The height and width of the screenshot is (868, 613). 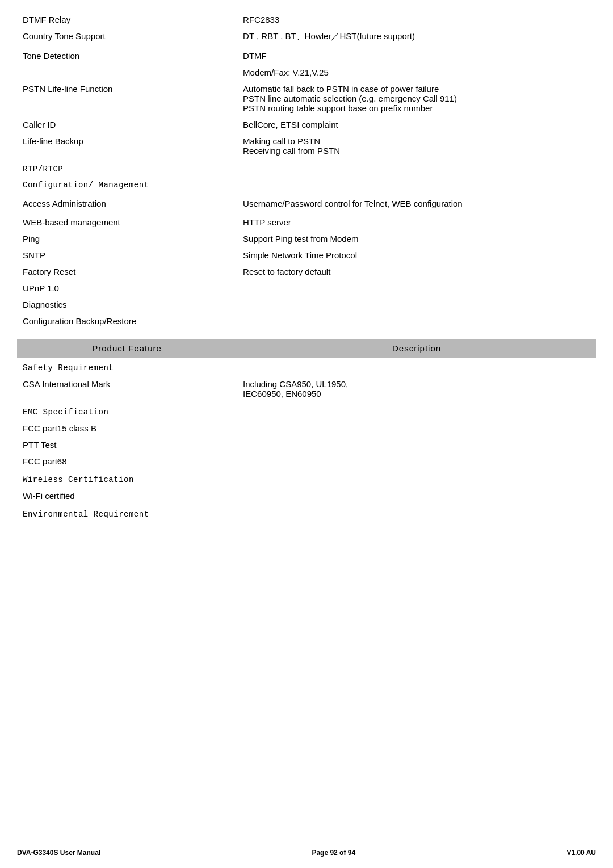 What do you see at coordinates (127, 99) in the screenshot?
I see `feature-cell: PSTN Life-line Function` at bounding box center [127, 99].